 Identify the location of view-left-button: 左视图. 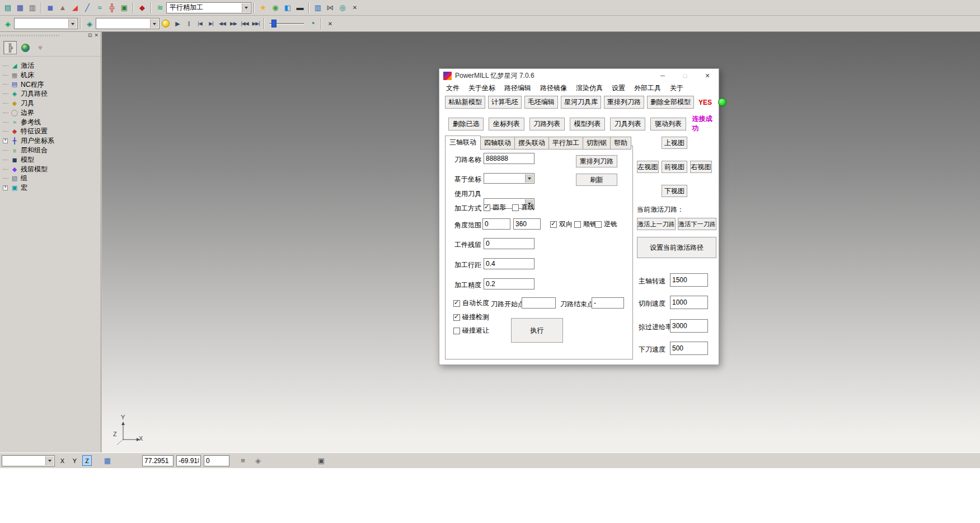
(648, 167).